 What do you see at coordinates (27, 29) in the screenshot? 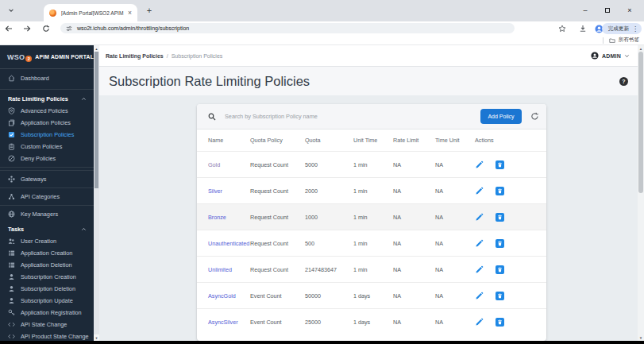
I see `forward-icon` at bounding box center [27, 29].